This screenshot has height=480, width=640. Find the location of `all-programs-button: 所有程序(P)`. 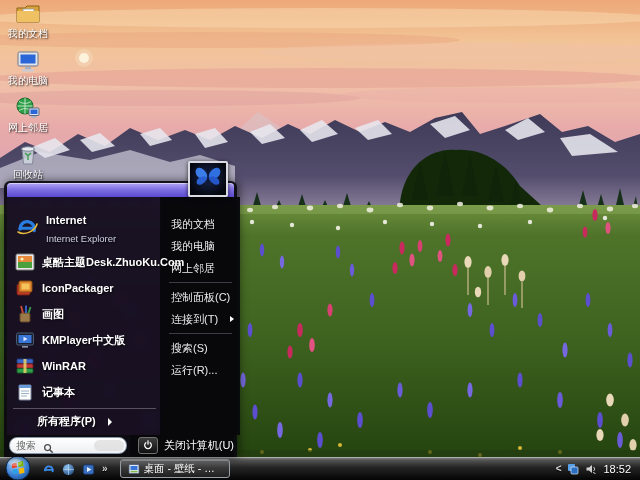

all-programs-button: 所有程序(P) is located at coordinates (84, 422).